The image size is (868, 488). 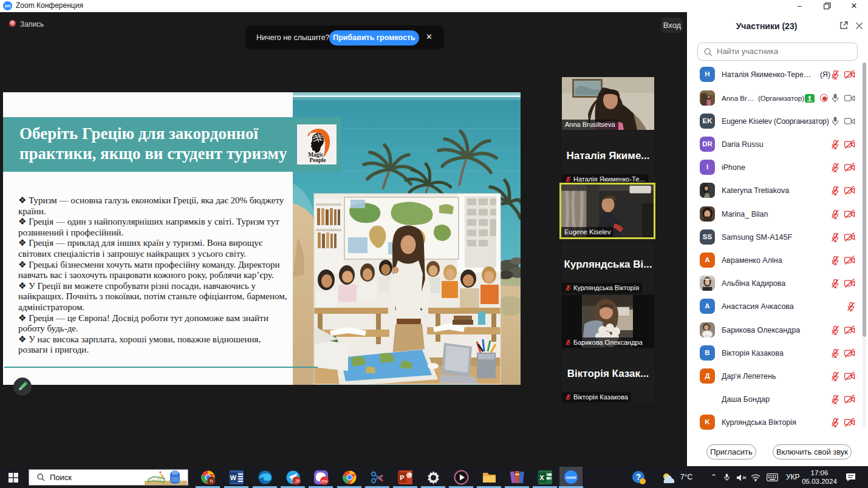 What do you see at coordinates (324, 481) in the screenshot?
I see `svg-text: 256` at bounding box center [324, 481].